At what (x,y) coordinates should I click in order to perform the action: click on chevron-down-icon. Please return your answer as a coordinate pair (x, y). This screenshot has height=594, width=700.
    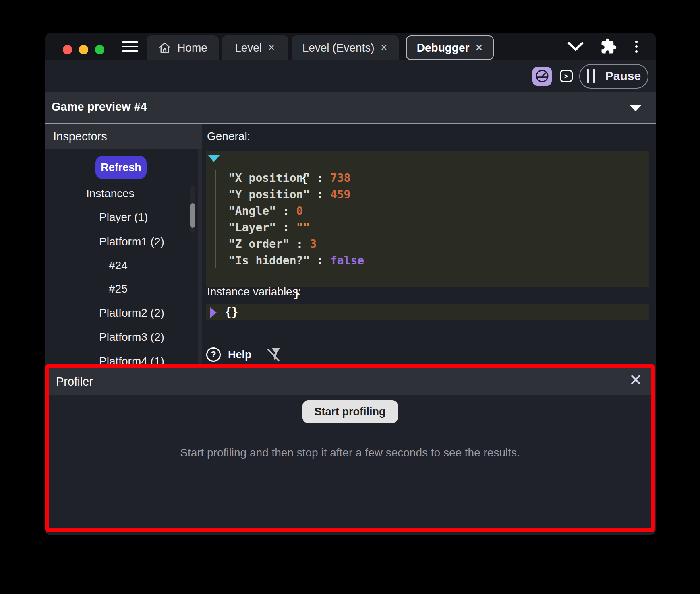
    Looking at the image, I should click on (576, 47).